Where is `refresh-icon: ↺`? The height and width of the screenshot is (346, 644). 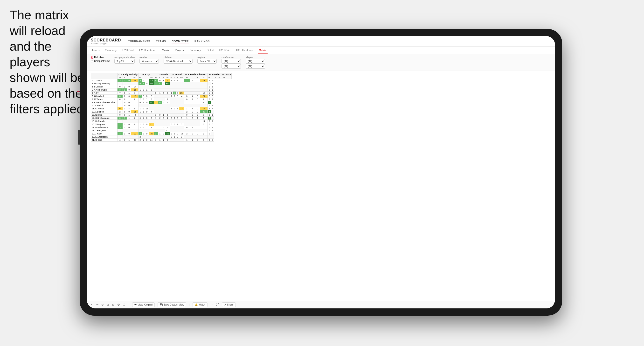
refresh-icon: ↺ is located at coordinates (102, 305).